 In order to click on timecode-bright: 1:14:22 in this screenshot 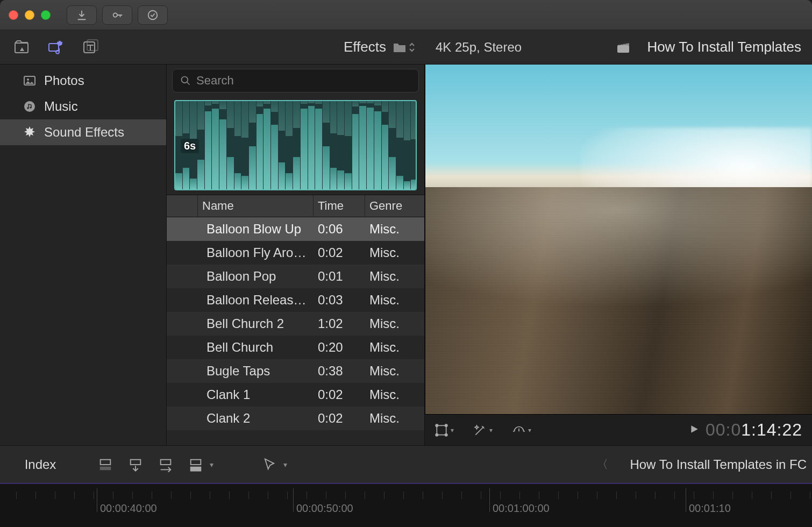, I will do `click(772, 430)`.